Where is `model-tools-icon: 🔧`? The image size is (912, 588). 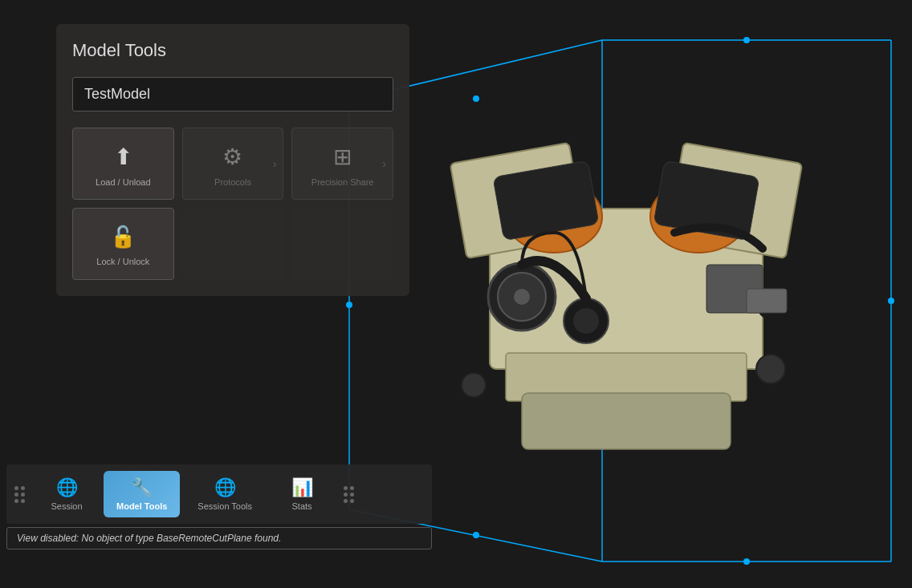 model-tools-icon: 🔧 is located at coordinates (141, 488).